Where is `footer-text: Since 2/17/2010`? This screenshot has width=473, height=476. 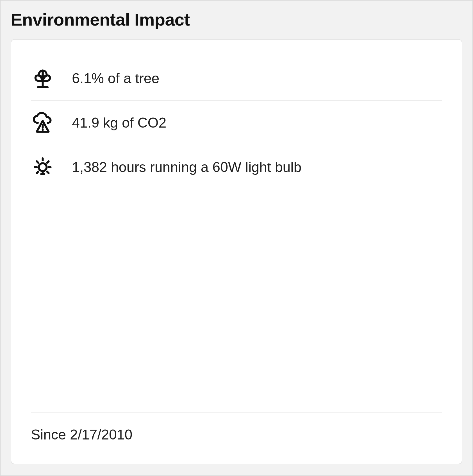
footer-text: Since 2/17/2010 is located at coordinates (81, 435).